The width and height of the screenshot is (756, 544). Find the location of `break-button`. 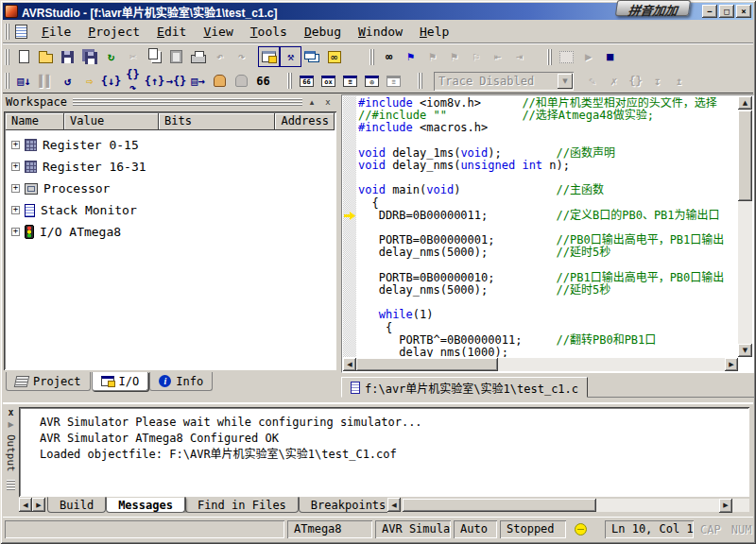

break-button is located at coordinates (219, 81).